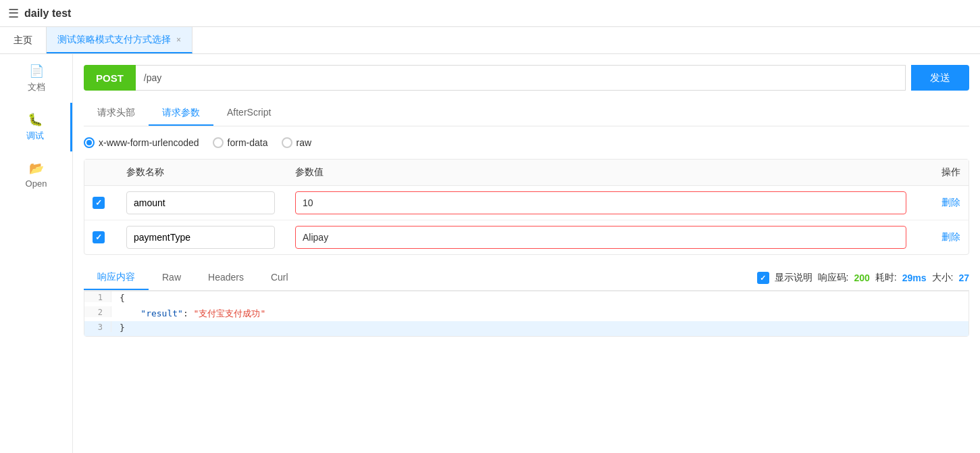 This screenshot has height=453, width=980. Describe the element at coordinates (527, 78) in the screenshot. I see `url-bar: POST 发送` at that location.